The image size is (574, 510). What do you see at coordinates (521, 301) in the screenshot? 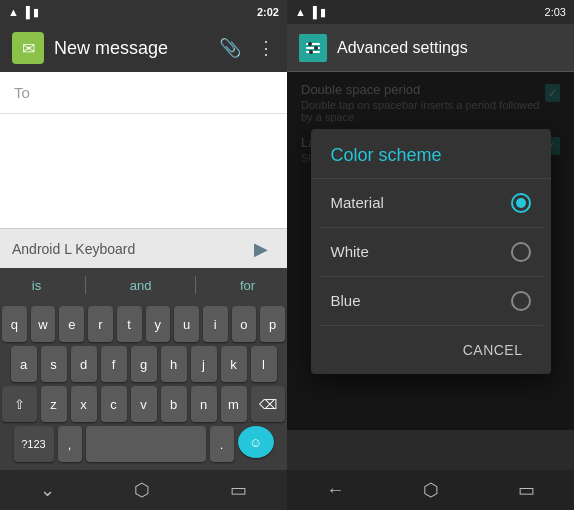
I see `radio-blue` at bounding box center [521, 301].